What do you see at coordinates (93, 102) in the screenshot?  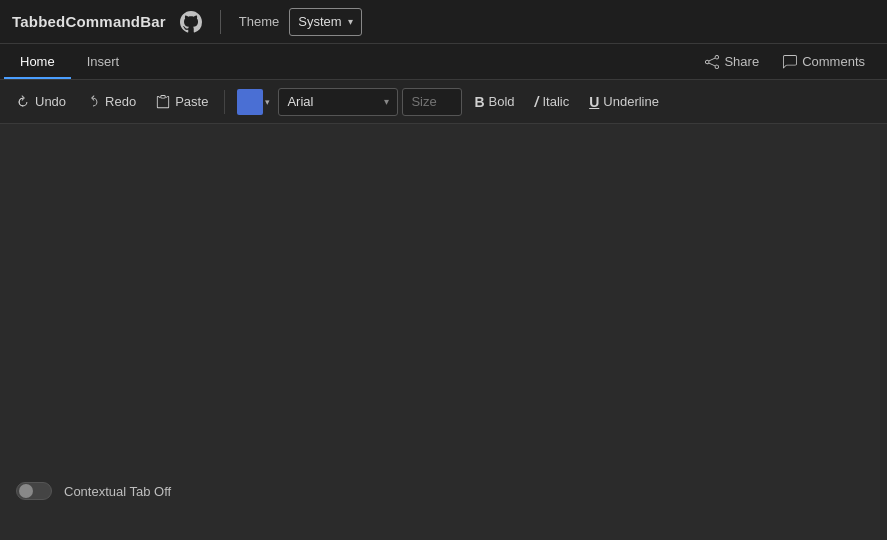 I see `redo-icon` at bounding box center [93, 102].